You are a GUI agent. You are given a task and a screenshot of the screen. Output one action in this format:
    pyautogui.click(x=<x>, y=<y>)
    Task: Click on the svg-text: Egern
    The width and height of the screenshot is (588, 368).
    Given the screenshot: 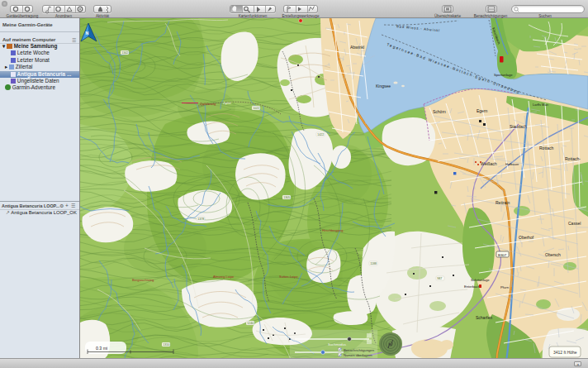 What is the action you would take?
    pyautogui.click(x=482, y=111)
    